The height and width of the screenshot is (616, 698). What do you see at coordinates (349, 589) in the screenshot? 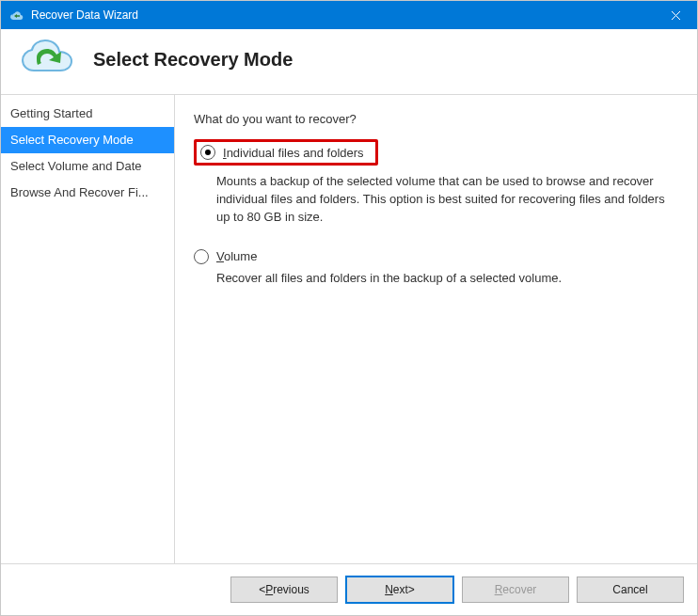
I see `wizard-footer: < Previous Next > Recover Cancel` at bounding box center [349, 589].